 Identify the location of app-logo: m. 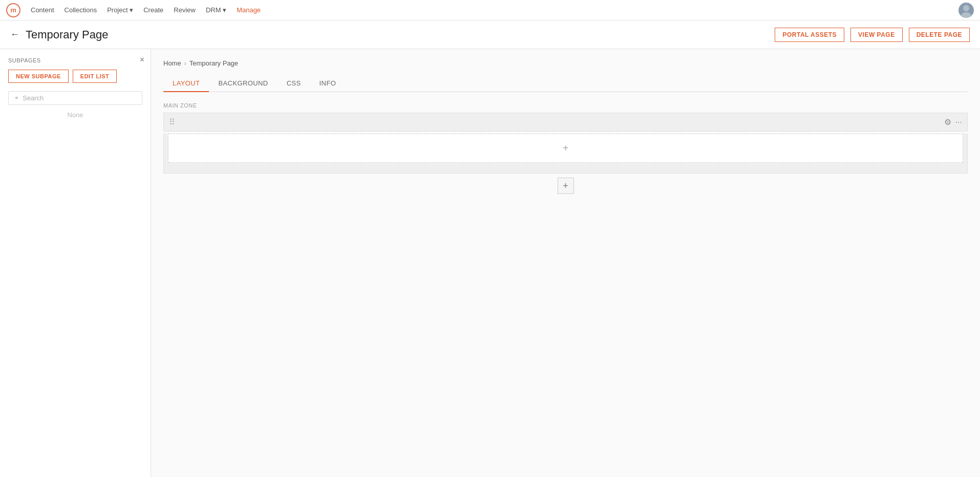
(13, 10).